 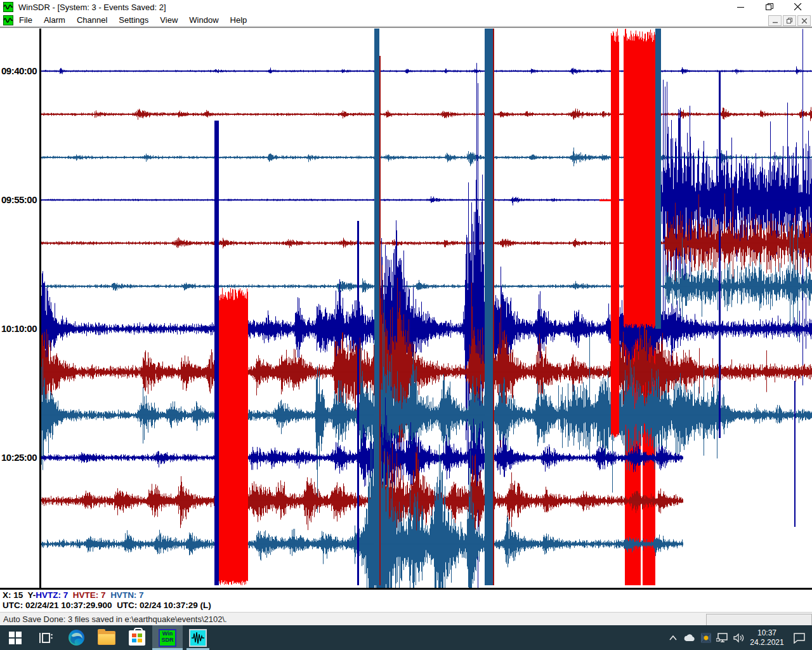 What do you see at coordinates (673, 637) in the screenshot?
I see `tray-chevron-icon` at bounding box center [673, 637].